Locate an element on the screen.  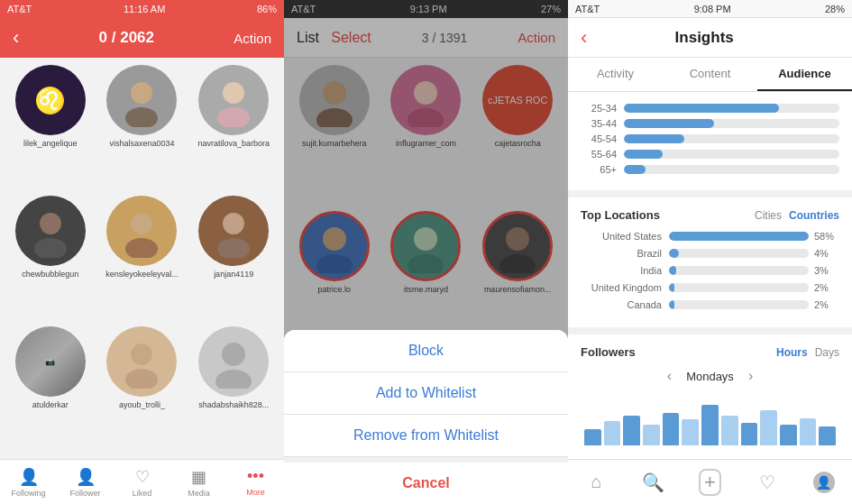
prev-day-button: ‹ is located at coordinates (669, 376).